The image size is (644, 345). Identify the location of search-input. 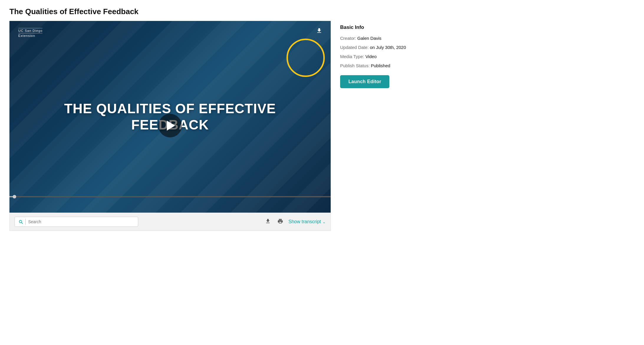
(81, 222).